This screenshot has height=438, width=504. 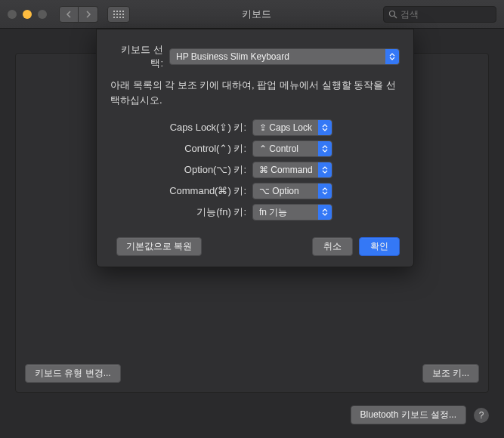 I want to click on key-label: Option(⌥) 키:, so click(x=178, y=170).